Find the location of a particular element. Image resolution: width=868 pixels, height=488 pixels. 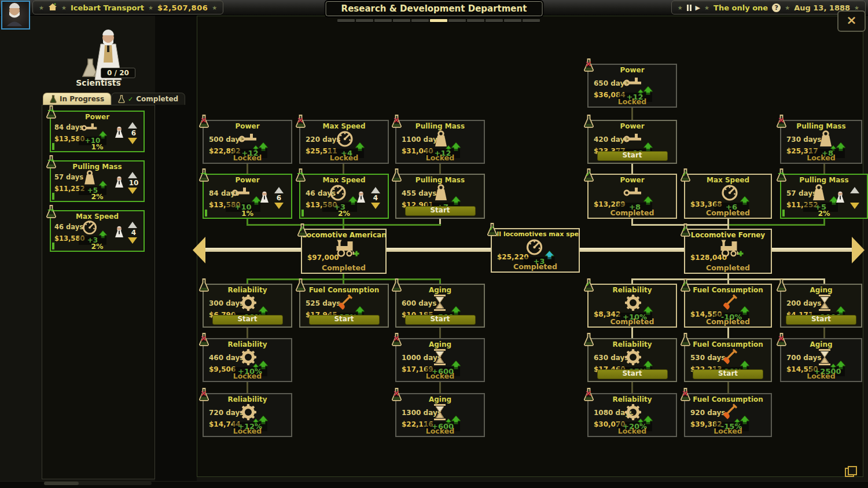

tech-node-reliability: Reliability$8,342+10%Completed✓ is located at coordinates (632, 306).